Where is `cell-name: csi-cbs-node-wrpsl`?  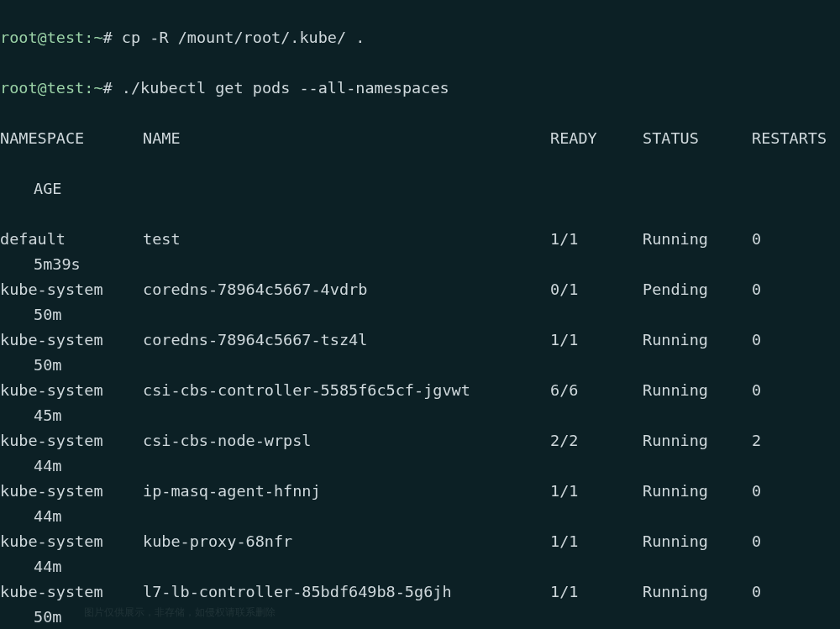 cell-name: csi-cbs-node-wrpsl is located at coordinates (346, 441).